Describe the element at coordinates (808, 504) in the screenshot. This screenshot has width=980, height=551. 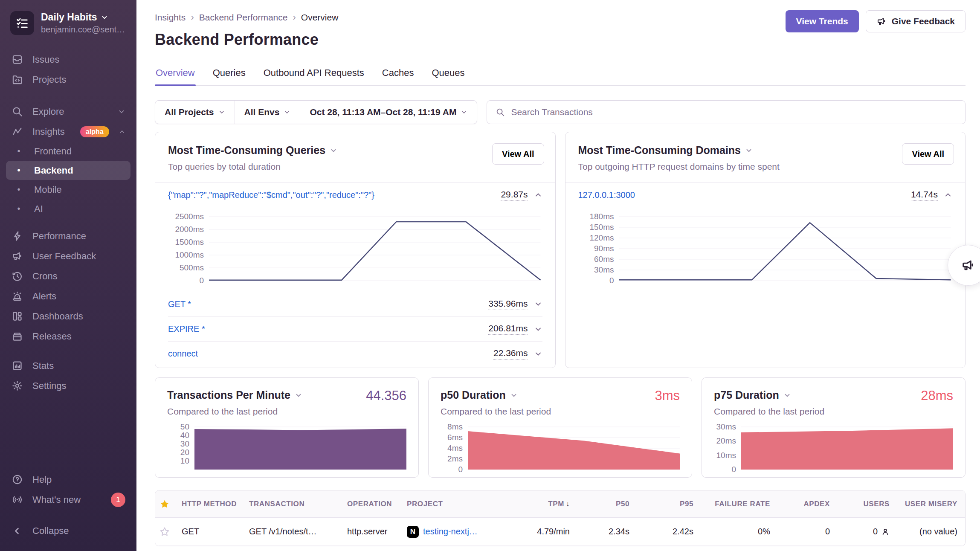
I see `col-apdex: APDEX` at that location.